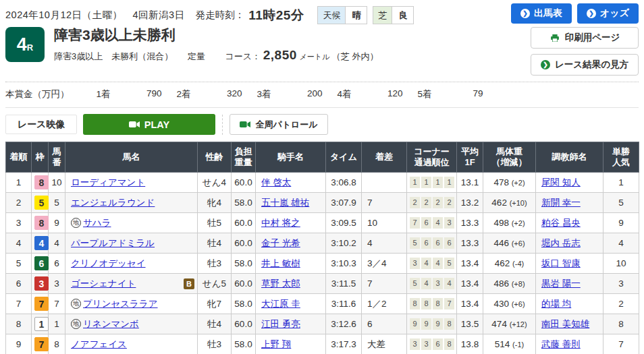  What do you see at coordinates (518, 284) in the screenshot?
I see `body-weight-diff: (+8)` at bounding box center [518, 284].